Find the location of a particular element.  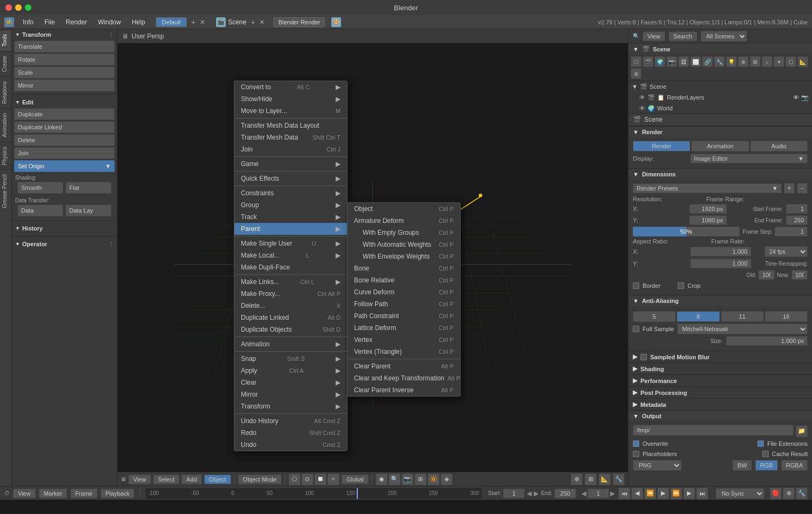

menu-track: Track ▶ is located at coordinates (291, 217).